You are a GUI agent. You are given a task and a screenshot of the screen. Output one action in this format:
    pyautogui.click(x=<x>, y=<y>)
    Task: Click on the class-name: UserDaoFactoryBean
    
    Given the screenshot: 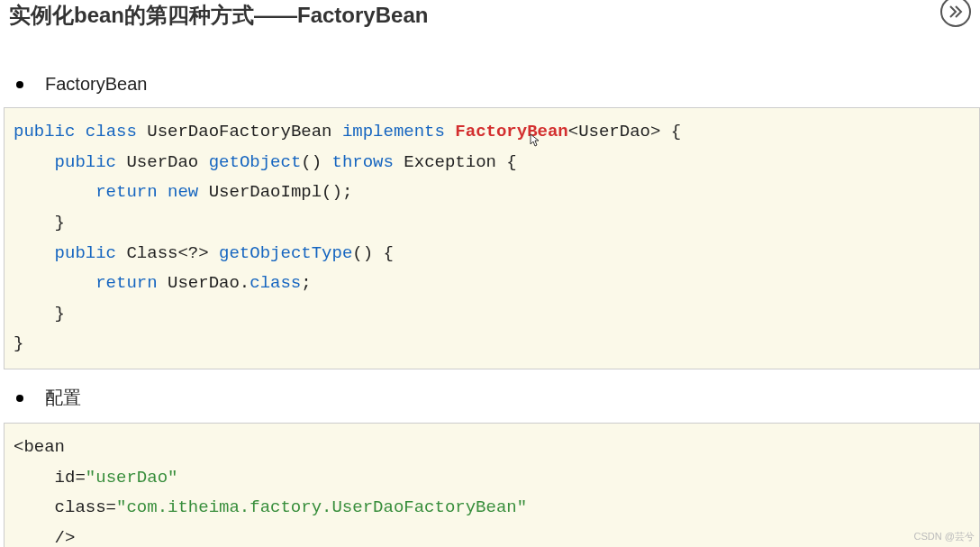 What is the action you would take?
    pyautogui.click(x=240, y=132)
    